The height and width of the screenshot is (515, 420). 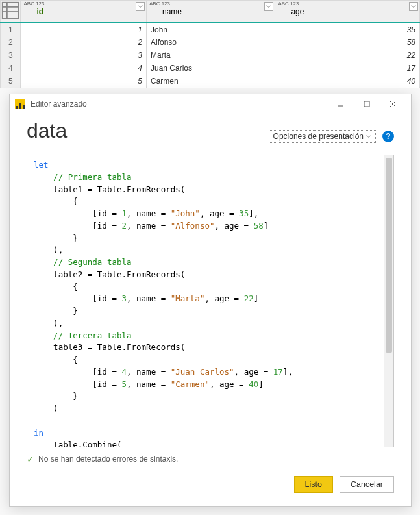 I want to click on row-number: 1, so click(x=10, y=29).